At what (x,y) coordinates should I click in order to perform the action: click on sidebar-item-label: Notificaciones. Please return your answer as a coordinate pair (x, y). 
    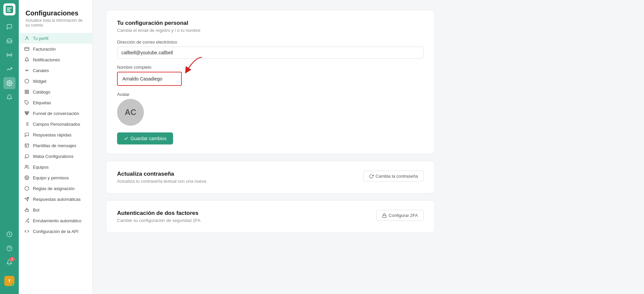
    Looking at the image, I should click on (46, 60).